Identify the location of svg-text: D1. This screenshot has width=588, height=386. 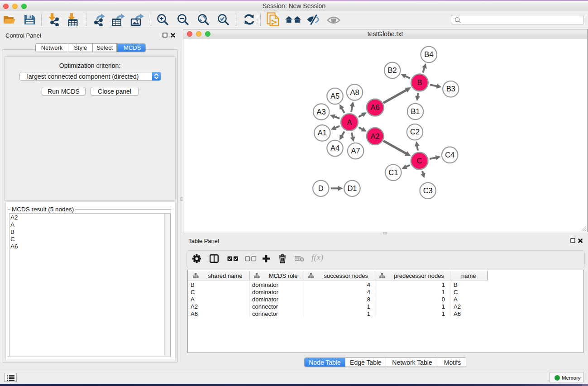
(352, 188).